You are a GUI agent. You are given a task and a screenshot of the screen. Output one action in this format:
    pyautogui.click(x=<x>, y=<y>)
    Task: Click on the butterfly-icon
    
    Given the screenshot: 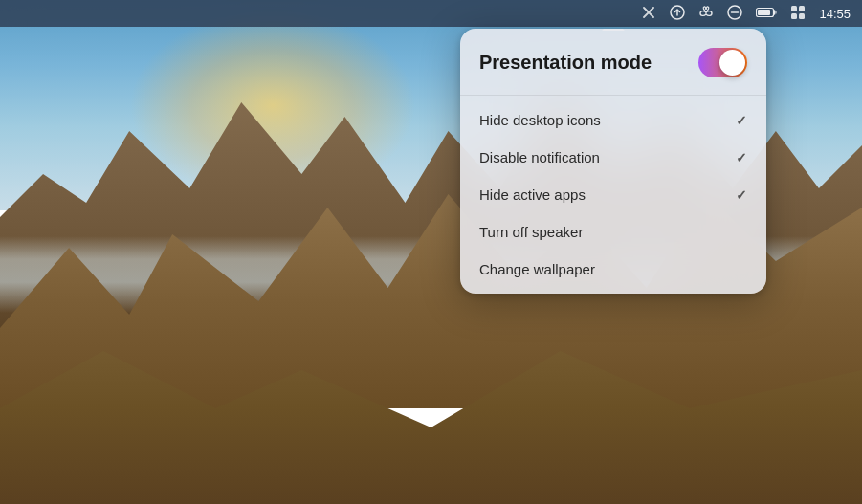 What is the action you would take?
    pyautogui.click(x=706, y=13)
    